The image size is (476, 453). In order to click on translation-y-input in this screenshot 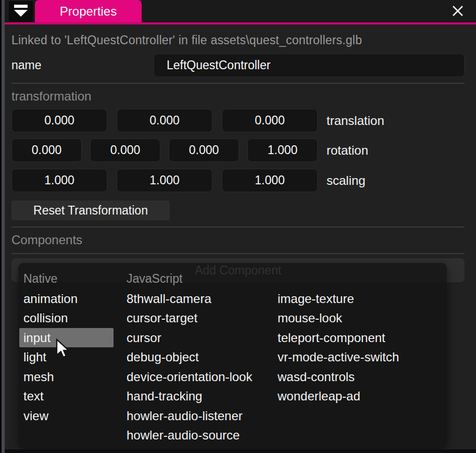, I will do `click(165, 121)`.